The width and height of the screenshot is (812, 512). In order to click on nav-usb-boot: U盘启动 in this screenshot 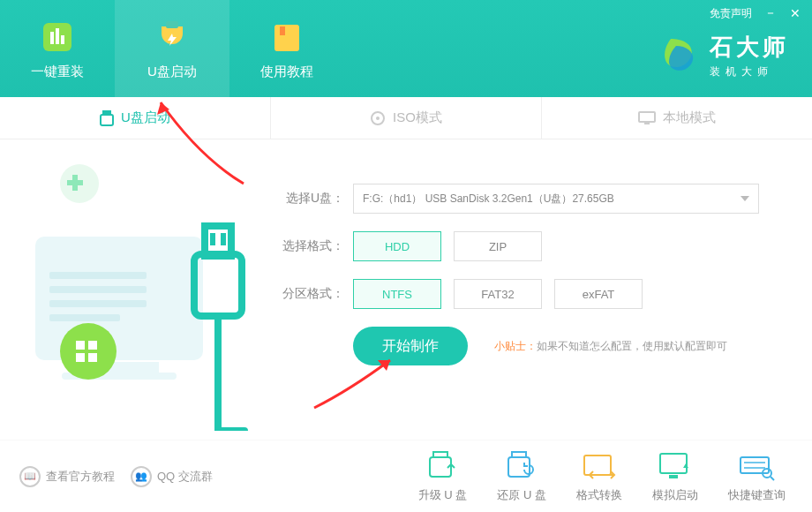, I will do `click(172, 49)`.